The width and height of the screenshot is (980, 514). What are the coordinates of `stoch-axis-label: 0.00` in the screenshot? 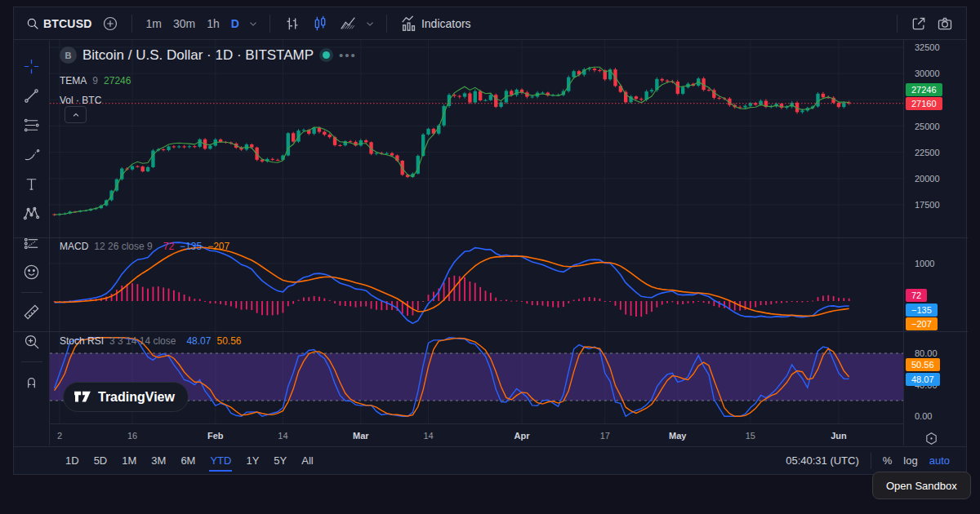 It's located at (923, 416).